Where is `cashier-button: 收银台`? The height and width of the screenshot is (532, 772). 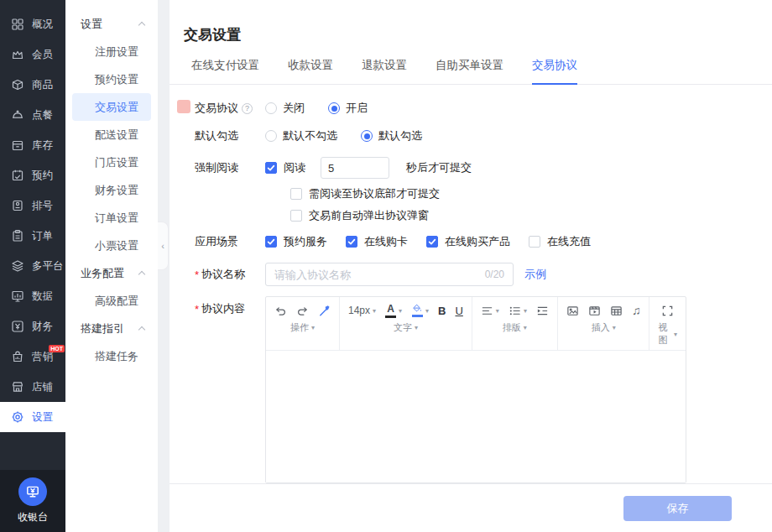
cashier-button: 收银台 is located at coordinates (33, 501).